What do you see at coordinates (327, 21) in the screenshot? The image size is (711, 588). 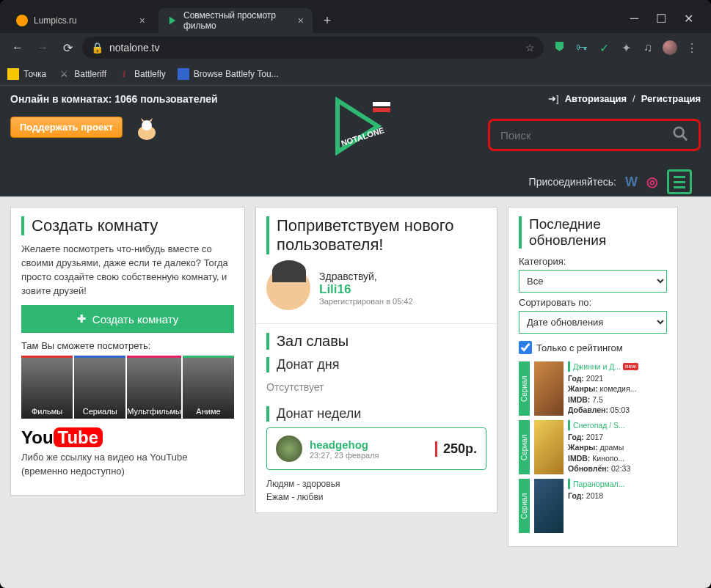 I see `new-tab-button: +` at bounding box center [327, 21].